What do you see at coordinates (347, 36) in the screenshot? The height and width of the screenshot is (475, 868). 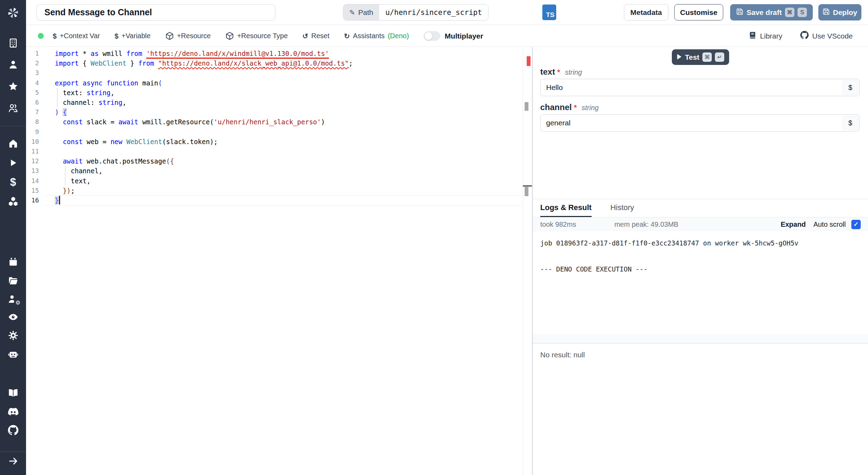 I see `refresh-cw-icon: ↻` at bounding box center [347, 36].